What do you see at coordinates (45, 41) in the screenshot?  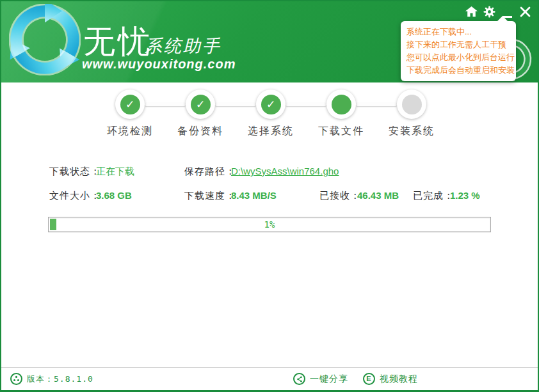 I see `recycle-logo-icon` at bounding box center [45, 41].